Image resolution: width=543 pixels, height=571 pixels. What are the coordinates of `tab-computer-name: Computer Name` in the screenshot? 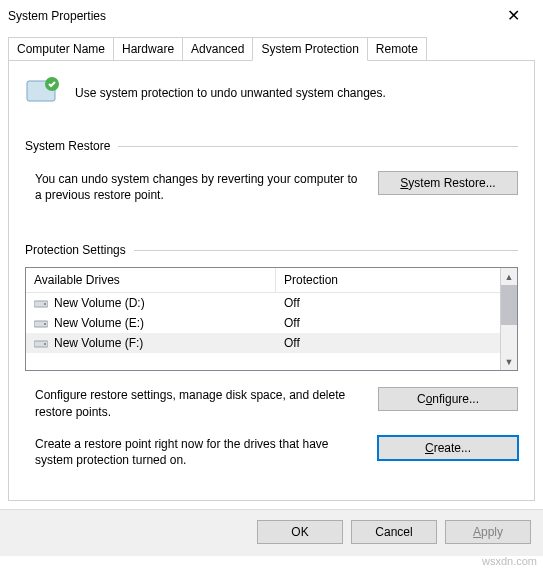 It's located at (61, 48).